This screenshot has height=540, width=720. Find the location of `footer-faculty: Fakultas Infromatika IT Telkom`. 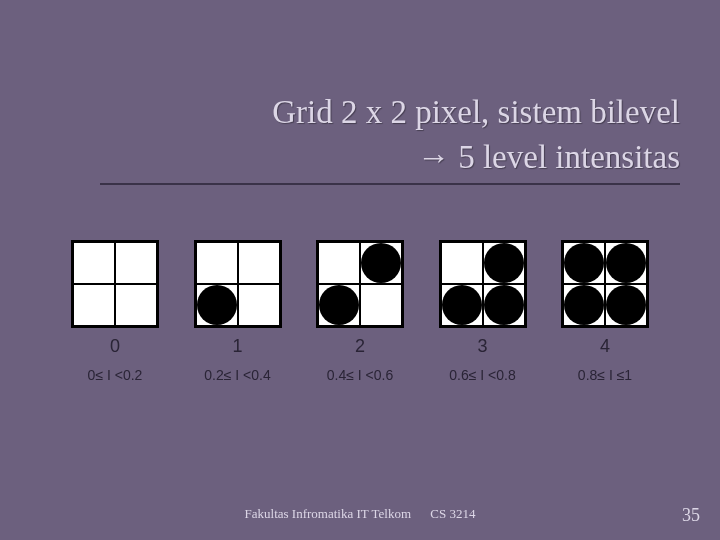

footer-faculty: Fakultas Infromatika IT Telkom is located at coordinates (328, 514).